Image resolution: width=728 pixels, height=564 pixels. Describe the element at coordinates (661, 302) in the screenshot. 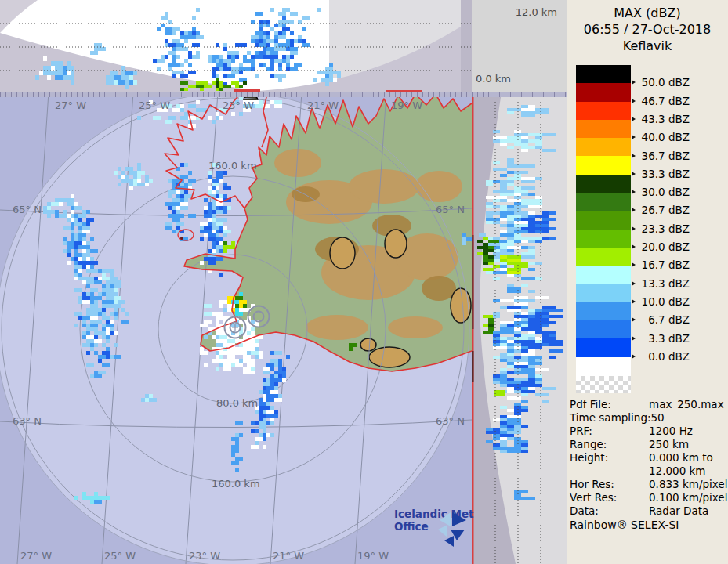

I see `legend-label: 10.0 dBZ` at that location.